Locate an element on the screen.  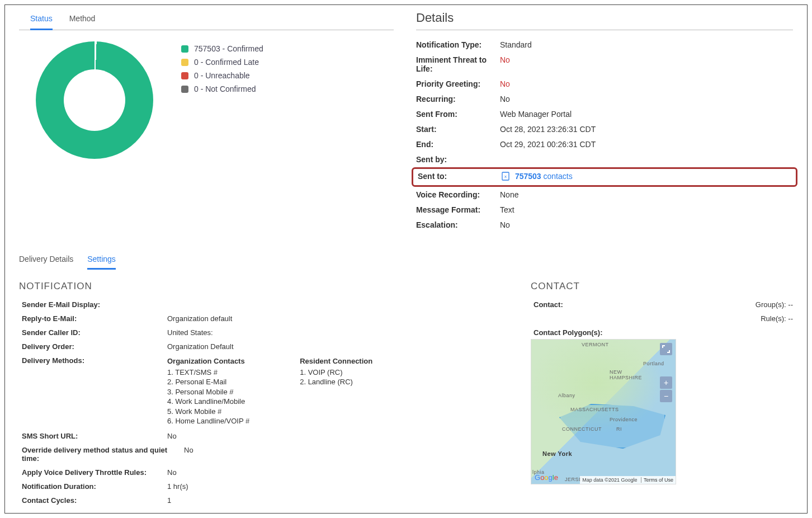
zoom-out-icon: − is located at coordinates (666, 396).